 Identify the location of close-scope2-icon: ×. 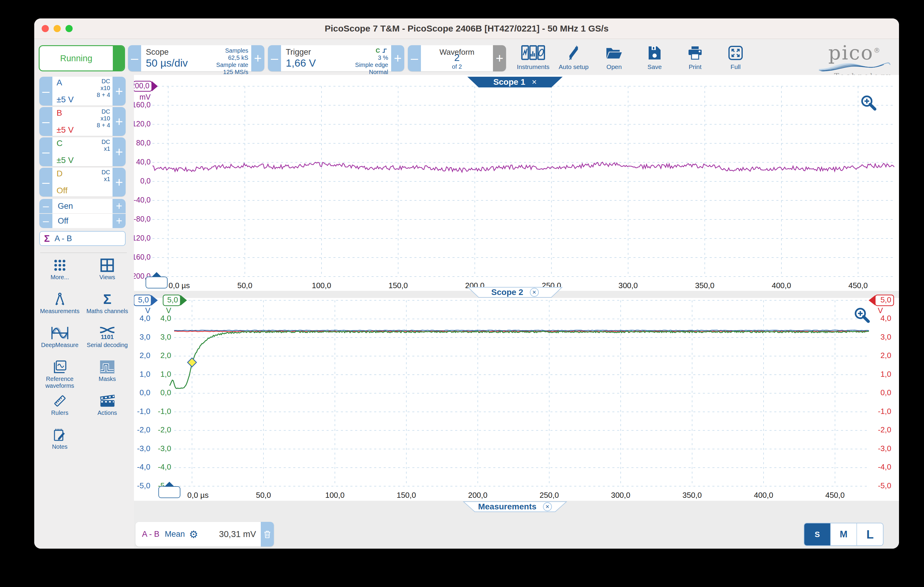
(534, 292).